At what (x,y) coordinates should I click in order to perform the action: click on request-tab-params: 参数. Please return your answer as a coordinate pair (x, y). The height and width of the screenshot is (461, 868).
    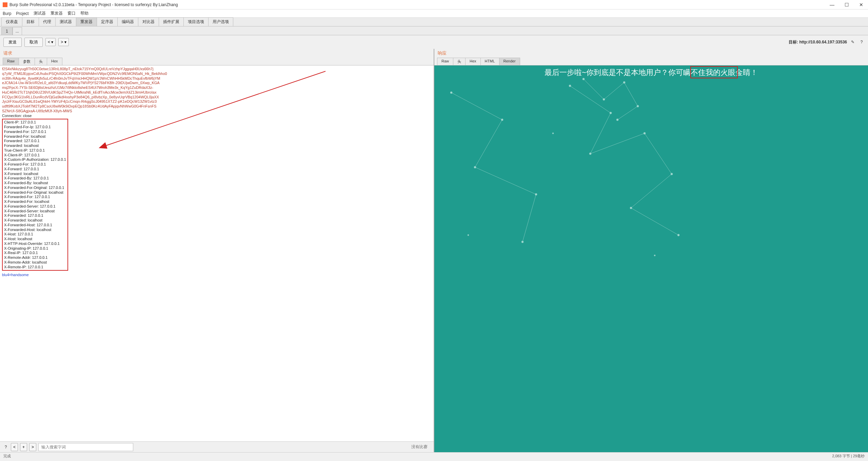
    Looking at the image, I should click on (27, 61).